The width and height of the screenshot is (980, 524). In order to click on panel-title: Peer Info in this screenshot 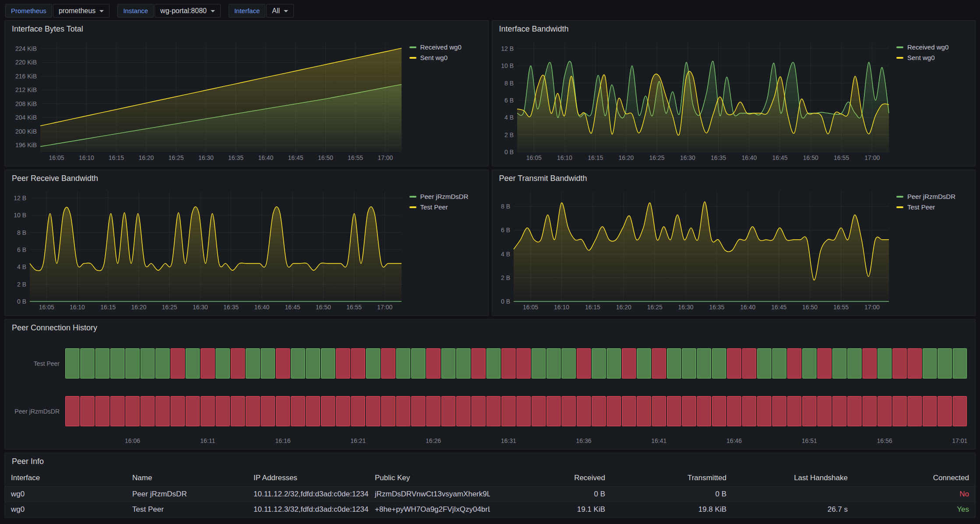, I will do `click(490, 461)`.